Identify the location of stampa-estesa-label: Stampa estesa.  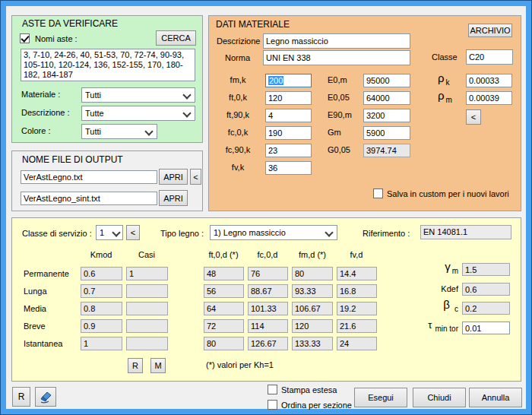
(309, 390).